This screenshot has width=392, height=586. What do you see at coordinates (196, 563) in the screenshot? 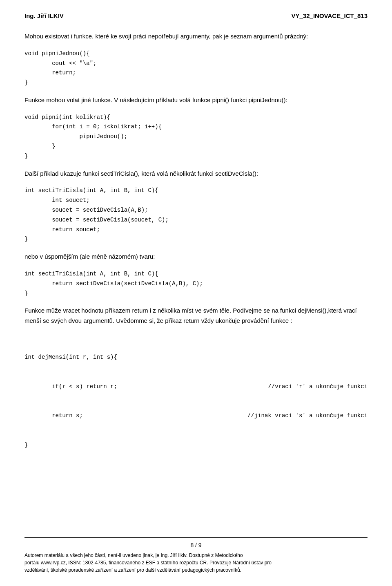
I see `footer-text: Autorem materiálu a všech jeho částí, ne…` at bounding box center [196, 563].